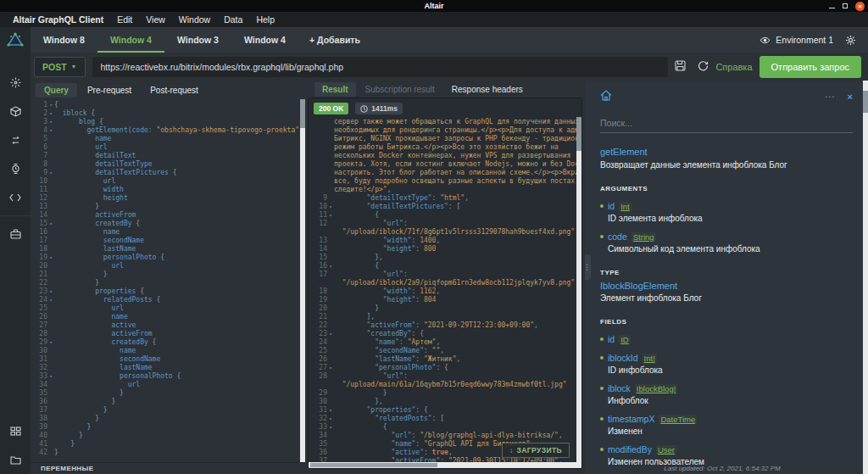 The image size is (868, 474). Describe the element at coordinates (617, 237) in the screenshot. I see `field-name-link: code` at that location.